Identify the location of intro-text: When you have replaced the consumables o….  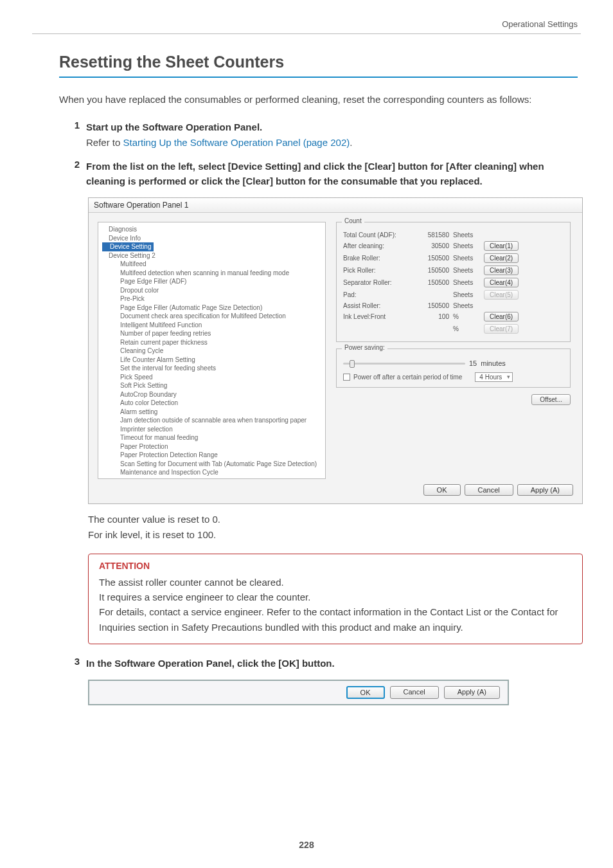
(319, 99).